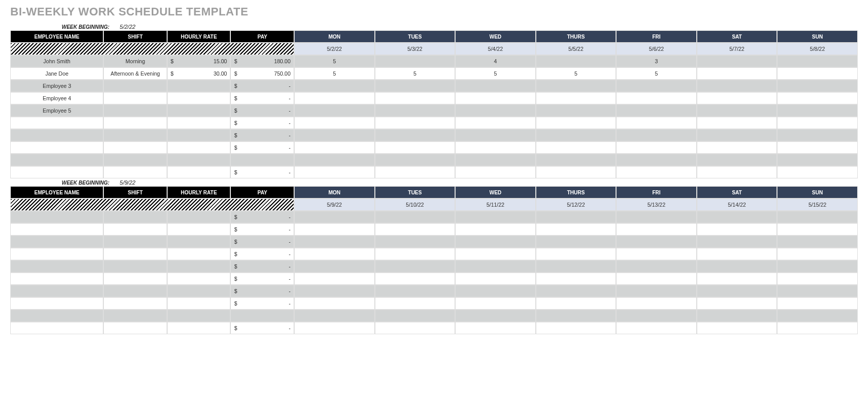 Image resolution: width=868 pixels, height=398 pixels. I want to click on week-beginning-date: 5/2/22, so click(128, 27).